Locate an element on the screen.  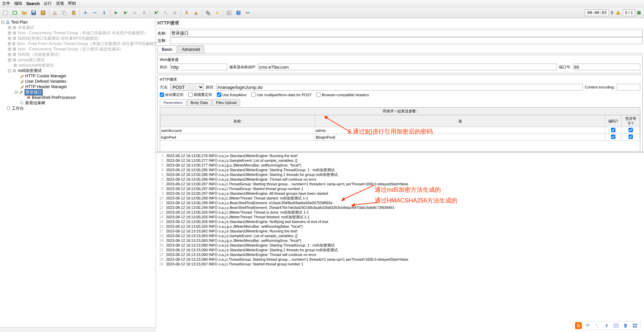
method-select: POST is located at coordinates (187, 87).